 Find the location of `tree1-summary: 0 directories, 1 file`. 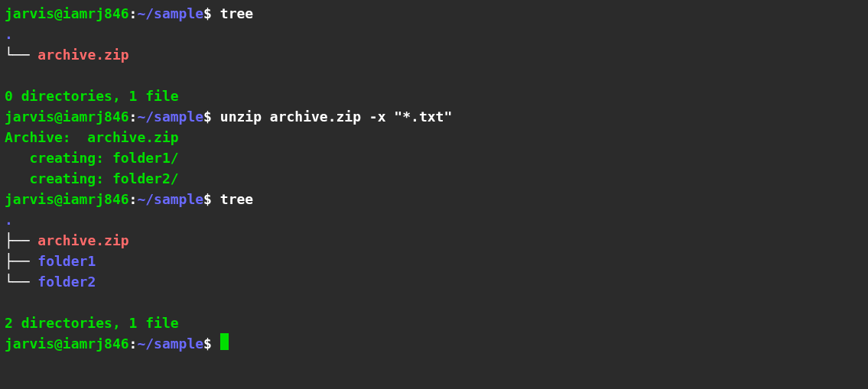

tree1-summary: 0 directories, 1 file is located at coordinates (434, 96).